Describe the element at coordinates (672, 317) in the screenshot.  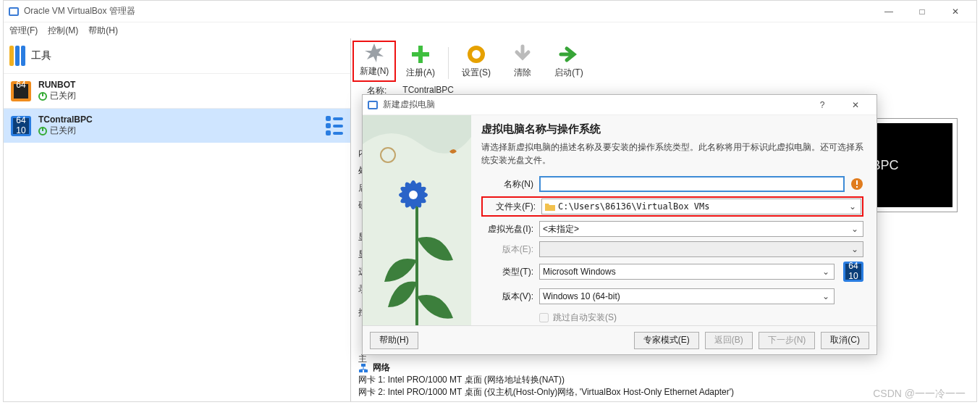
I see `skip-auto-install-row: 跳过自动安装(S)` at that location.